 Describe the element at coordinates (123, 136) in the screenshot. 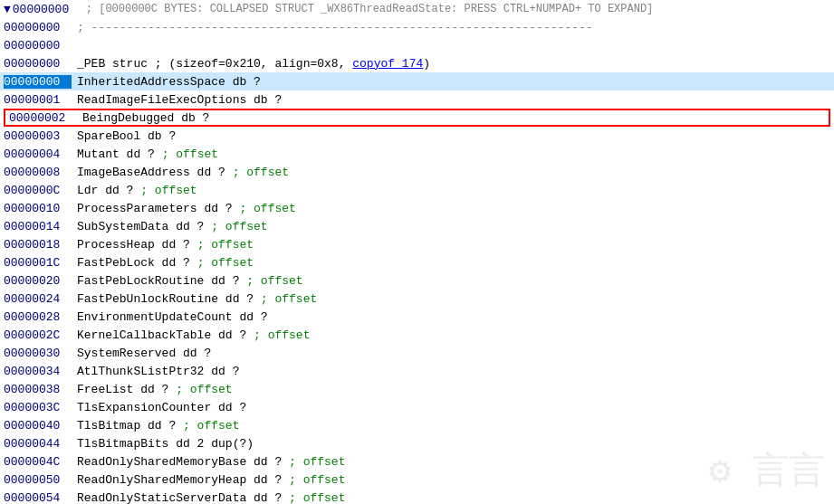

I see `content-cell: SpareBool db ?` at that location.